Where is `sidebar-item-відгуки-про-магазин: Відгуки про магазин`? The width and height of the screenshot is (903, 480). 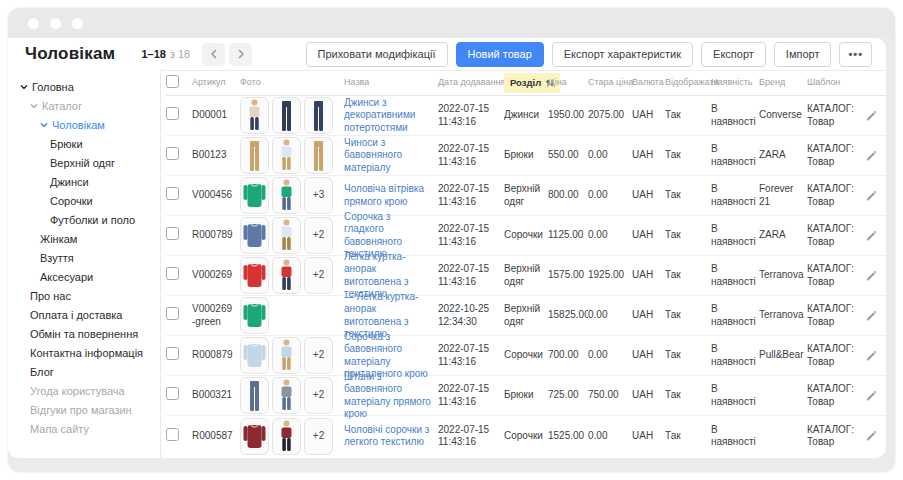
sidebar-item-відгуки-про-магазин: Відгуки про магазин is located at coordinates (84, 410).